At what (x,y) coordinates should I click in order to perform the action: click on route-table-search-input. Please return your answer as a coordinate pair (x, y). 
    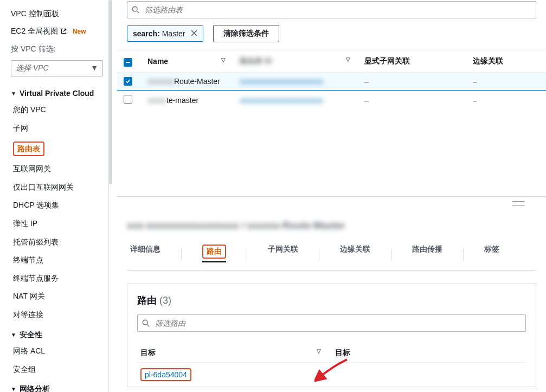
    Looking at the image, I should click on (337, 10).